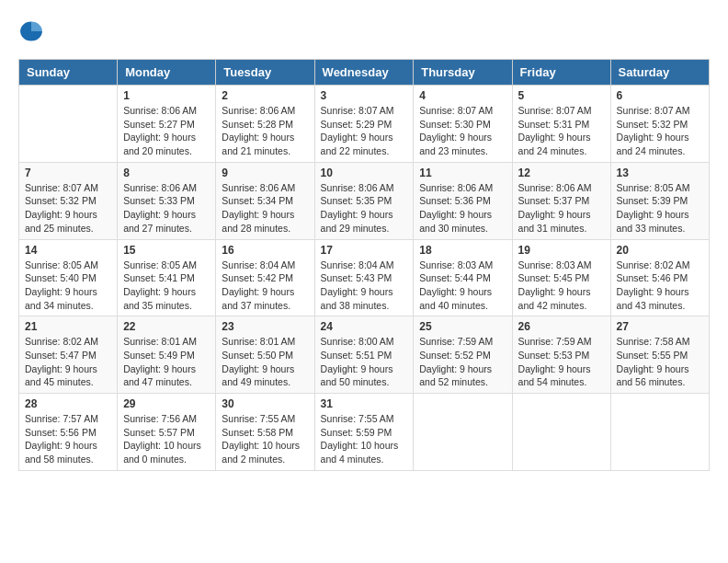 The image size is (728, 563). Describe the element at coordinates (68, 285) in the screenshot. I see `day-info: Sunrise: 8:05 AM Sunset: 5:40 PM Dayligh…` at that location.